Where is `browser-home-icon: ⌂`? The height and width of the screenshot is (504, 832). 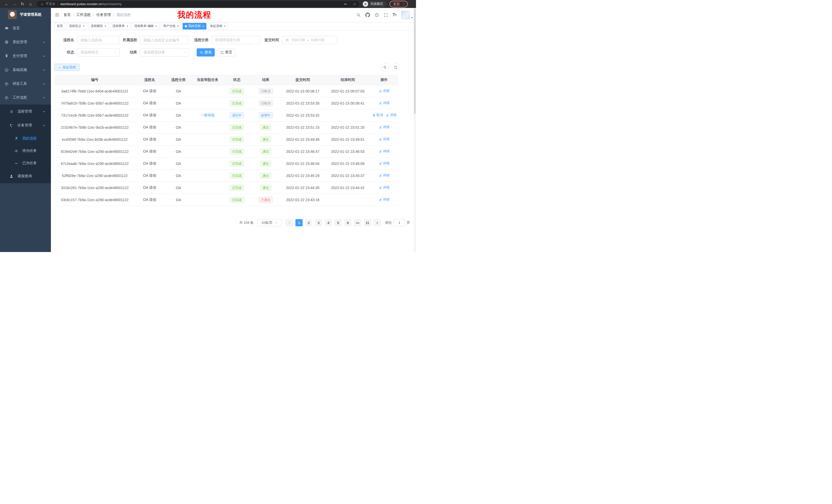 browser-home-icon: ⌂ is located at coordinates (30, 4).